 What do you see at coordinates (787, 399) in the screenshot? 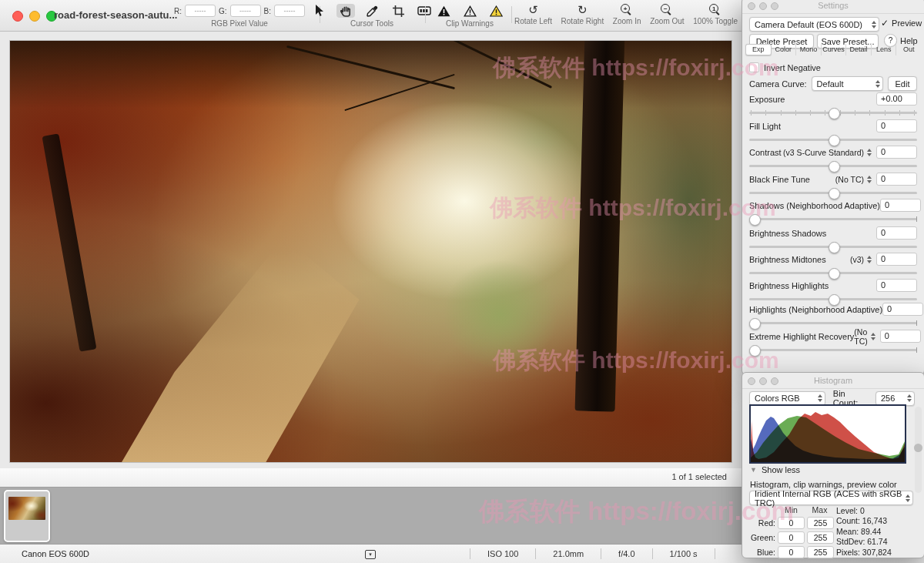
I see `histogram-colors-dropdown: Colors RGB` at bounding box center [787, 399].